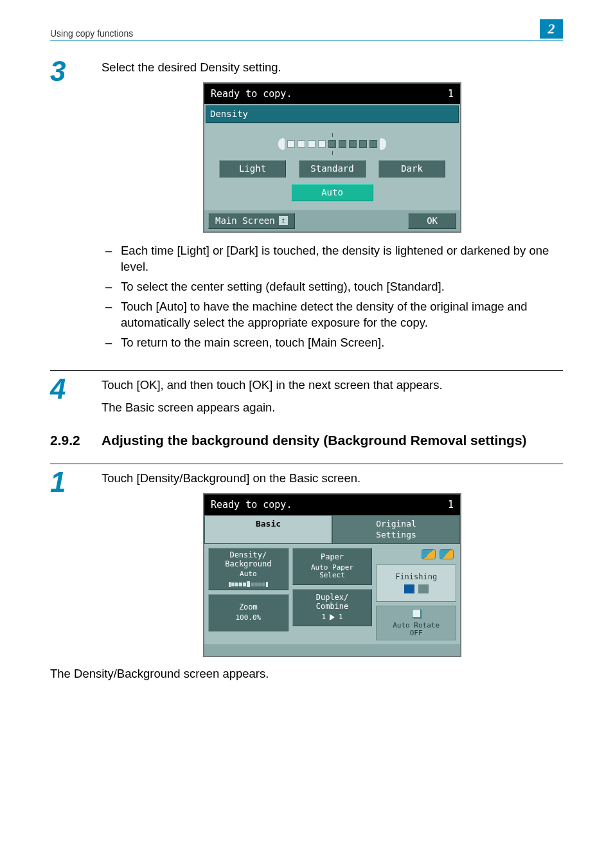 The width and height of the screenshot is (613, 868). What do you see at coordinates (253, 168) in the screenshot?
I see `light-button: Light` at bounding box center [253, 168].